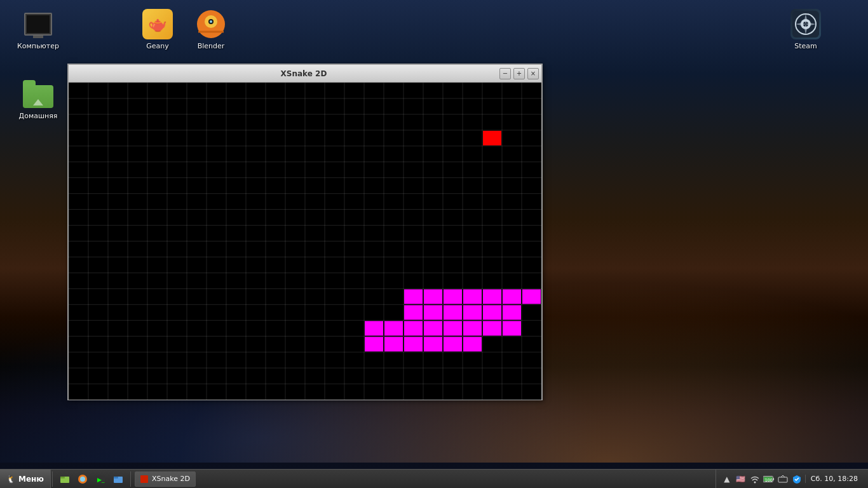  What do you see at coordinates (38, 94) in the screenshot?
I see `home-icon` at bounding box center [38, 94].